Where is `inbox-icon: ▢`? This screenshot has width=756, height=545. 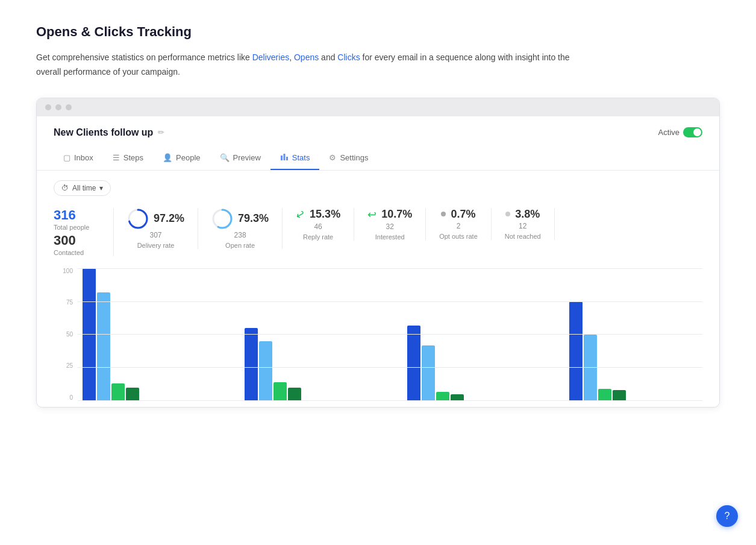
inbox-icon: ▢ is located at coordinates (67, 158).